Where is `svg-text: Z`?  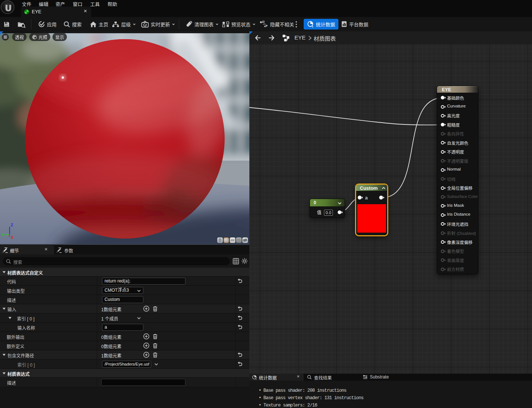 svg-text: Z is located at coordinates (12, 225).